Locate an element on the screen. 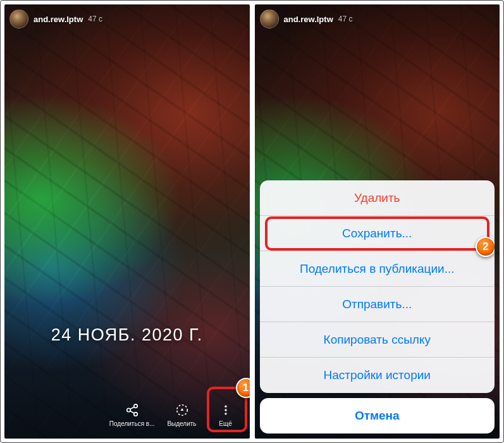  sheet-story-settings: Настройки истории is located at coordinates (378, 375).